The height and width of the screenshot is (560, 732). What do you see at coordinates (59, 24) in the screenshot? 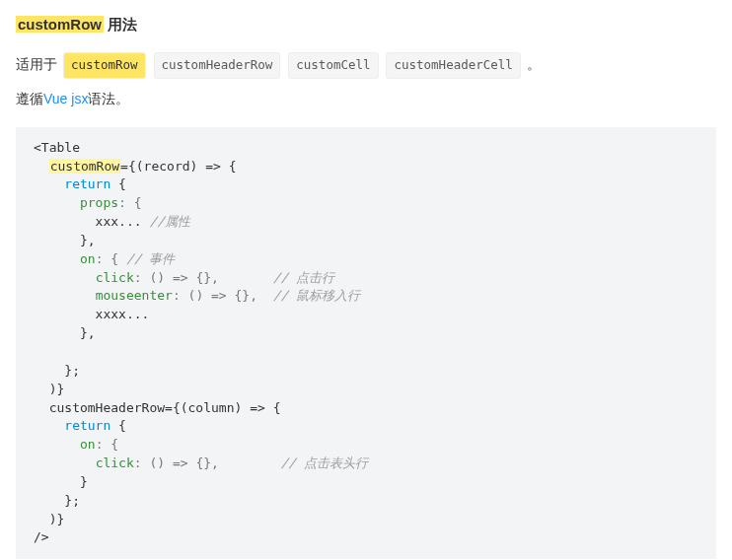
I see `heading-highlight: customRow` at bounding box center [59, 24].